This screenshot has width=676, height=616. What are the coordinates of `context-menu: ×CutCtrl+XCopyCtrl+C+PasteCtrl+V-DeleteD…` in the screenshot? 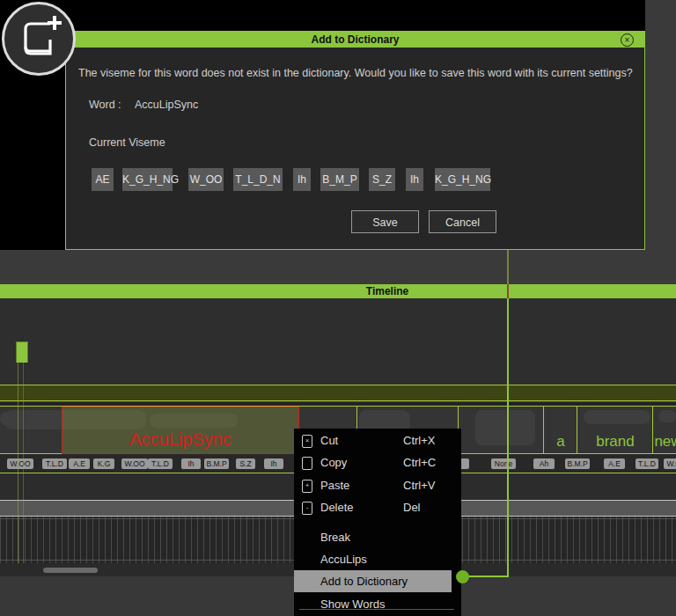 It's located at (378, 523).